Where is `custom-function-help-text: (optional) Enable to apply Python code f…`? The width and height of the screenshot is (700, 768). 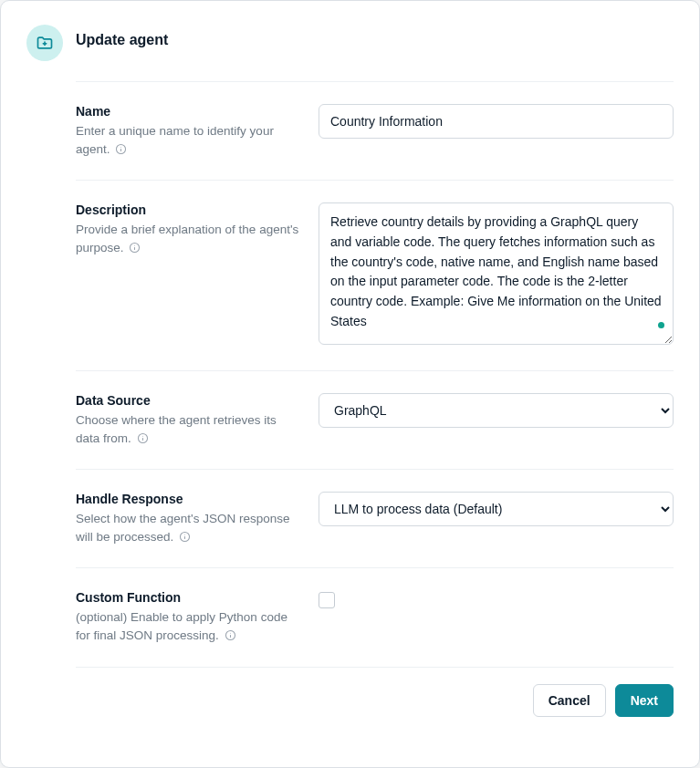 custom-function-help-text: (optional) Enable to apply Python code f… is located at coordinates (182, 626).